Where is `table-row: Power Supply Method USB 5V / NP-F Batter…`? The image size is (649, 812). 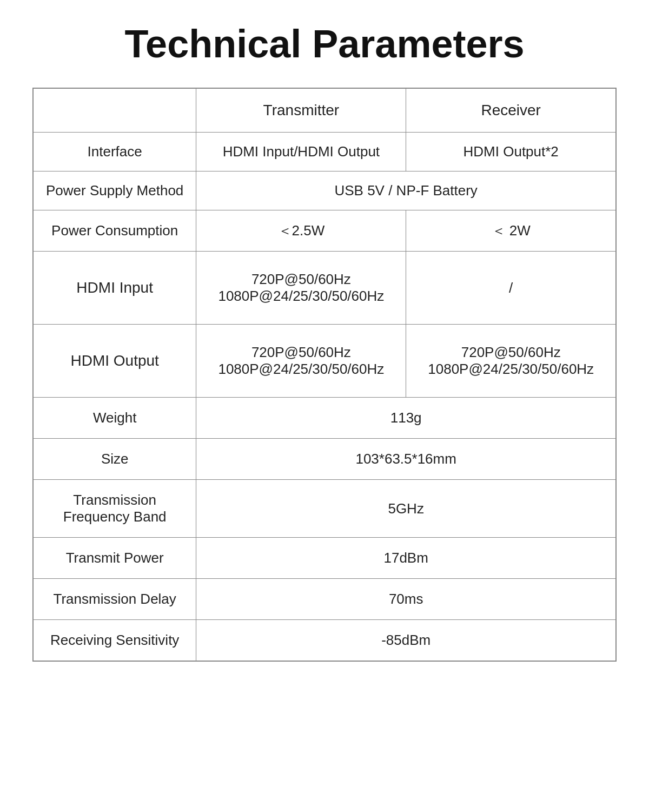 table-row: Power Supply Method USB 5V / NP-F Batter… is located at coordinates (325, 191).